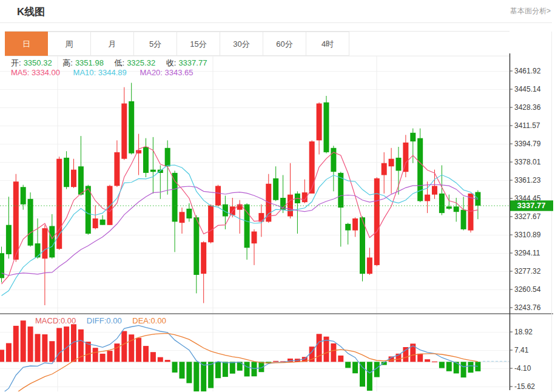 This screenshot has height=392, width=555. I want to click on svg-text: 3260.54, so click(528, 289).